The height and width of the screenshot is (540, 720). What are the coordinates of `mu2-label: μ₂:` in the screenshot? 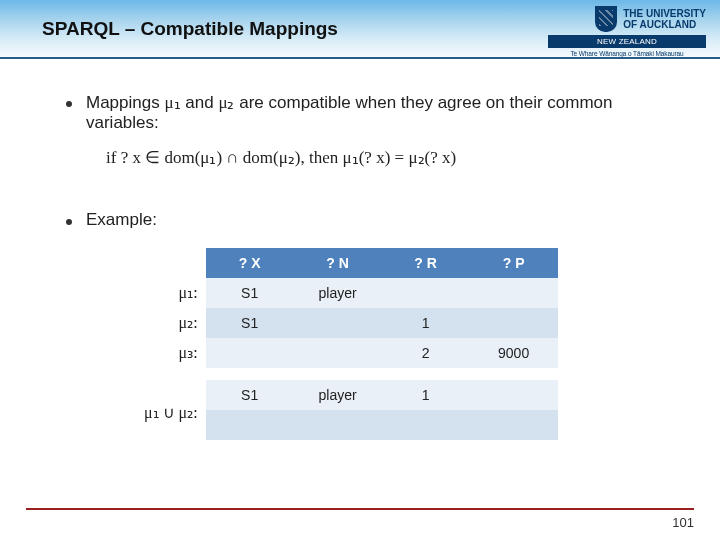 It's located at (171, 323).